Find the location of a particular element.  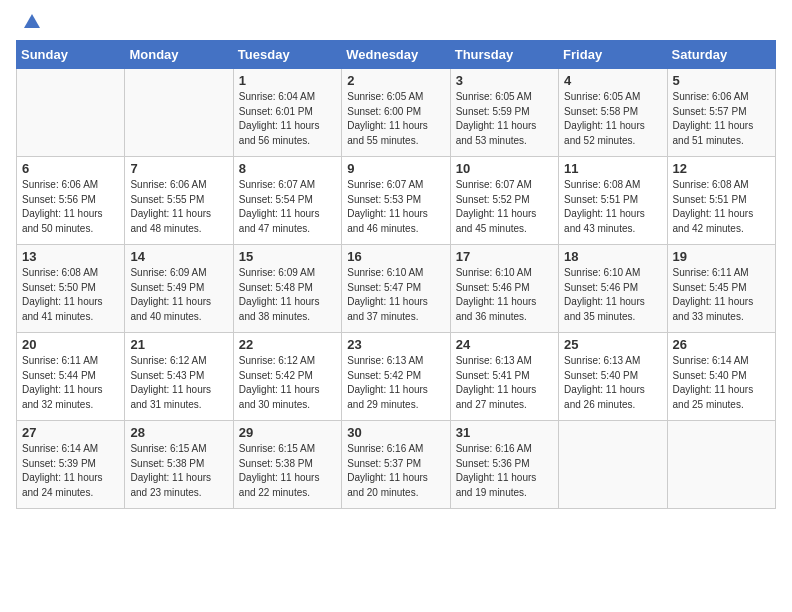

calendar-cell: 11Sunrise: 6:08 AMSunset: 5:51 PMDayligh… is located at coordinates (613, 201).